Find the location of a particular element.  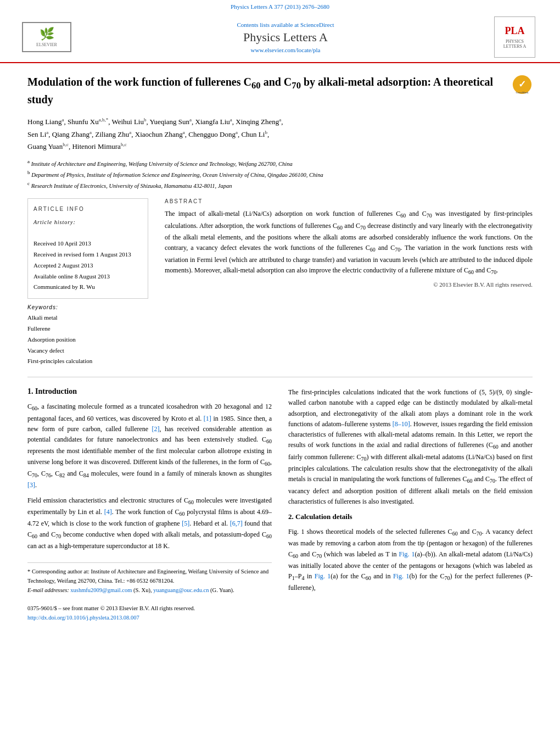

ref8-10-link: [8–10] is located at coordinates (401, 424).